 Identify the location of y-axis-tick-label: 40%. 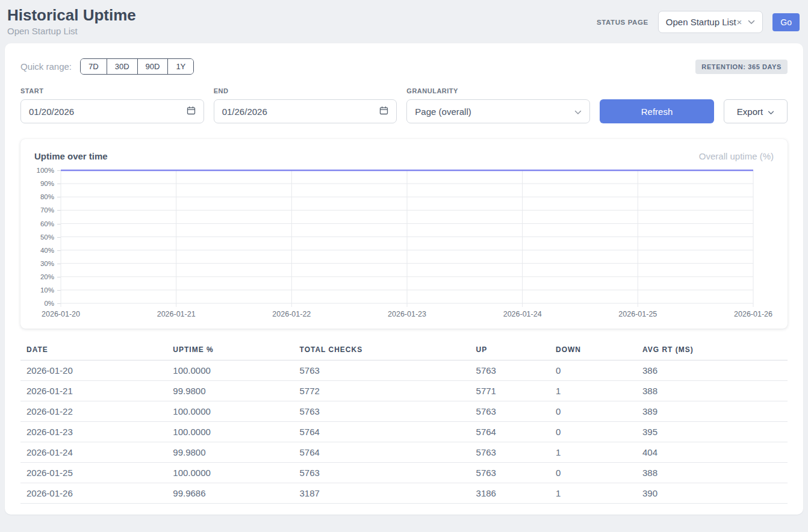
(48, 250).